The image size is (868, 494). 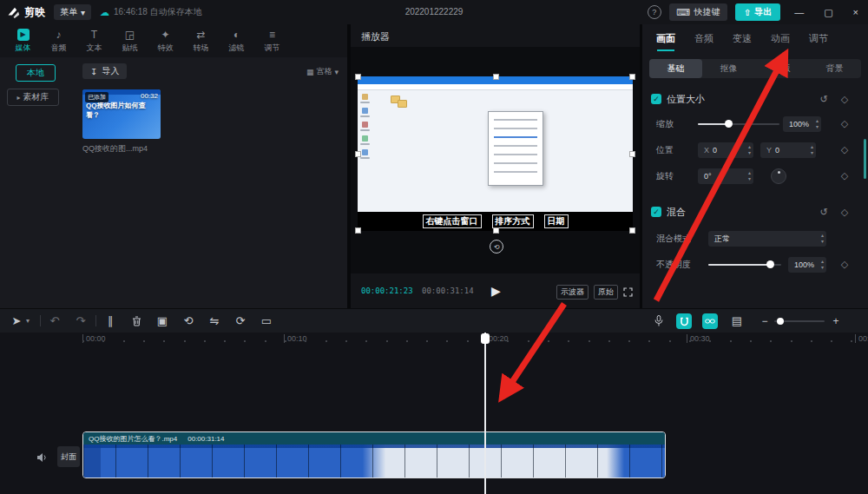 I want to click on added-badge: 已添加, so click(x=97, y=97).